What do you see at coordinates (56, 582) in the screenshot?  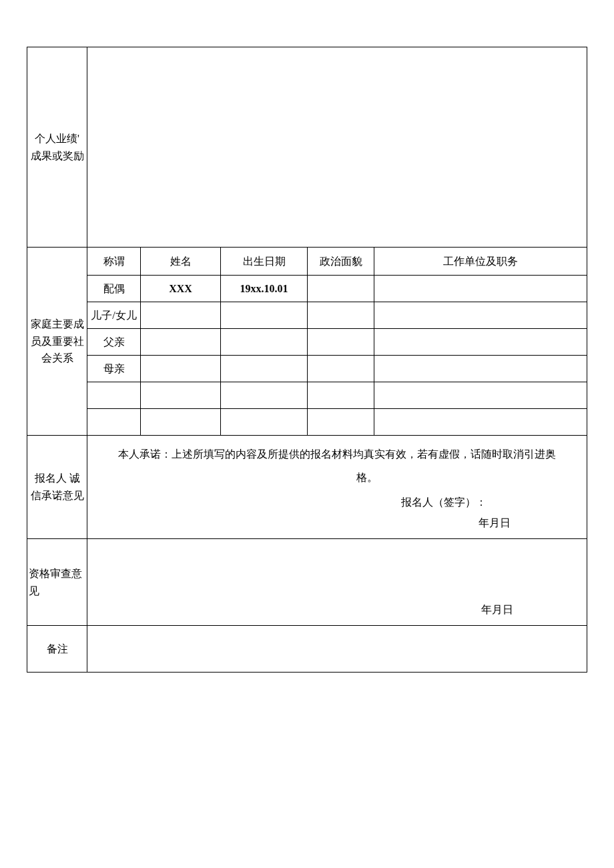 I see `review-label-text: 资格审查意见` at bounding box center [56, 582].